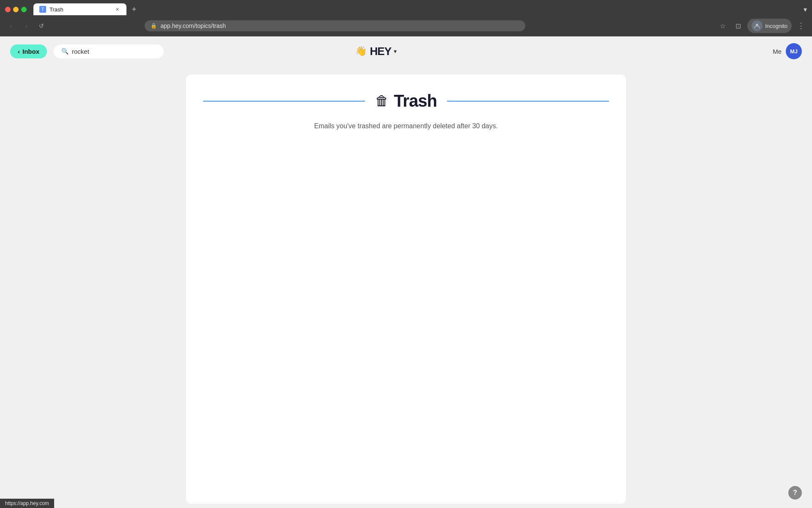 Image resolution: width=812 pixels, height=508 pixels. What do you see at coordinates (528, 101) in the screenshot?
I see `right-divider-line` at bounding box center [528, 101].